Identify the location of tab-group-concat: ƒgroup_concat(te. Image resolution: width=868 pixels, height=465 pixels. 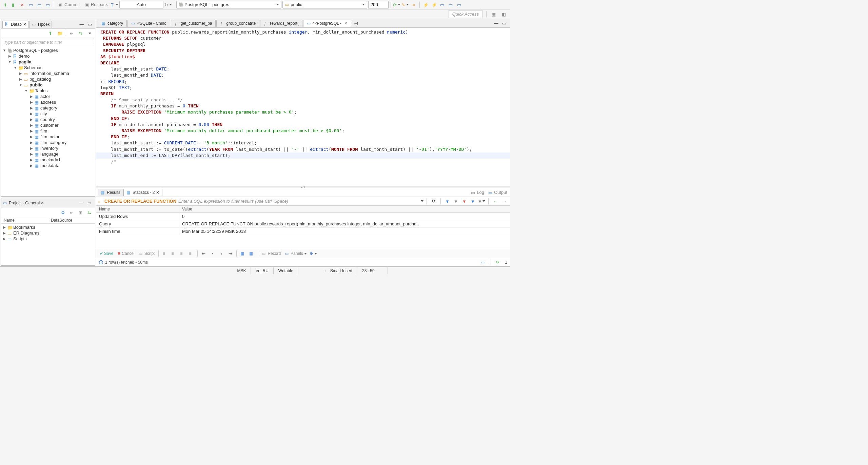
(238, 23).